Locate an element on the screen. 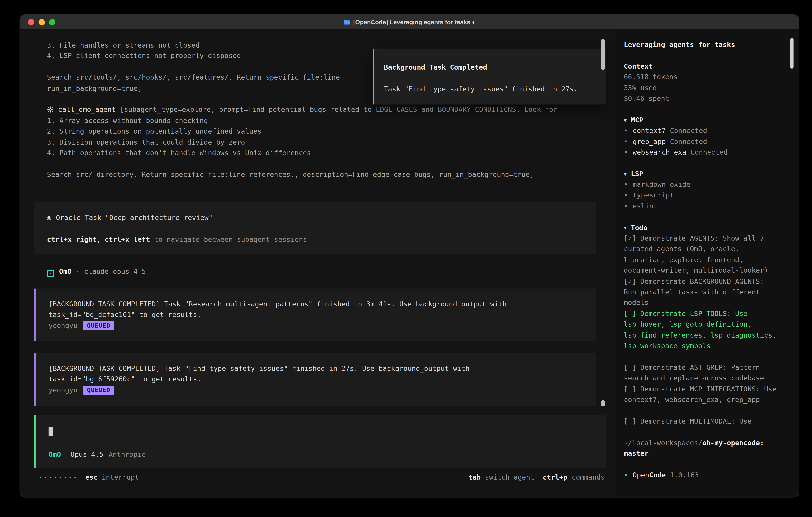  agent-header: OmO·claude-opus-4-5 is located at coordinates (96, 272).